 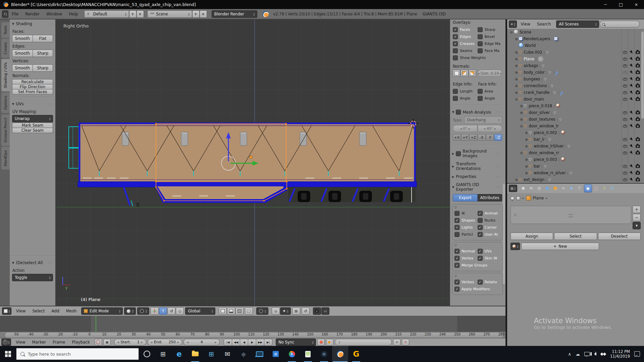 What do you see at coordinates (195, 354) in the screenshot?
I see `taskbar-app-file-explorer` at bounding box center [195, 354].